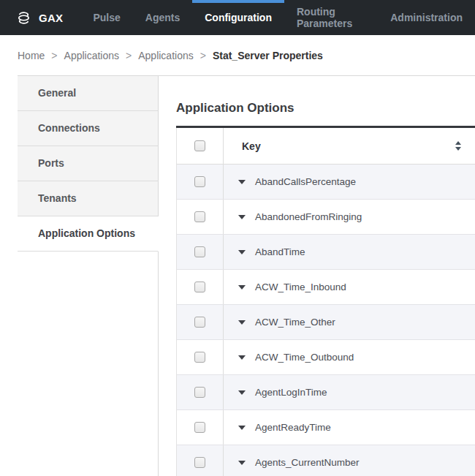 This screenshot has height=476, width=475. What do you see at coordinates (349, 427) in the screenshot?
I see `row-key-cell: AgentReadyTime` at bounding box center [349, 427].